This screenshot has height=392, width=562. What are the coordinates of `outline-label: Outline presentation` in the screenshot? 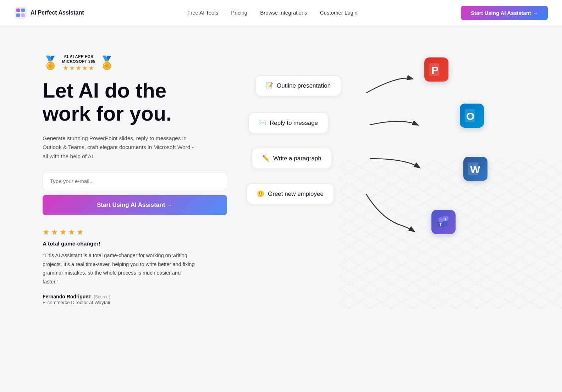 It's located at (304, 86).